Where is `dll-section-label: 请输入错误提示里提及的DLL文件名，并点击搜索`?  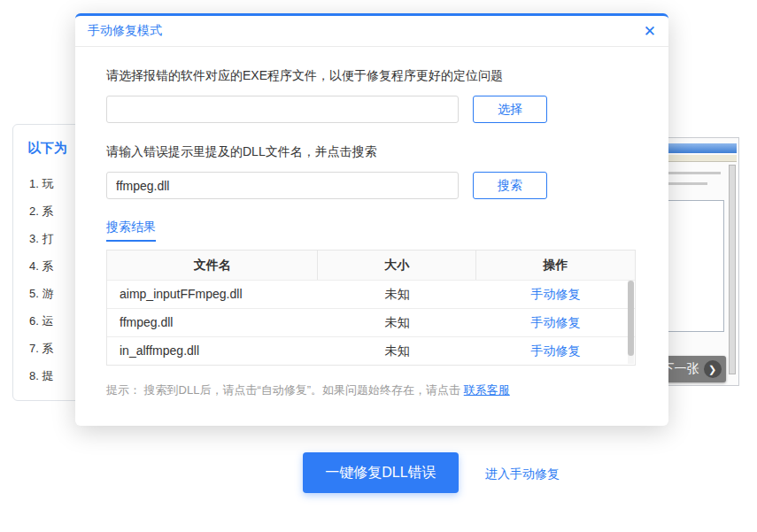 dll-section-label: 请输入错误提示里提及的DLL文件名，并点击搜索 is located at coordinates (371, 152).